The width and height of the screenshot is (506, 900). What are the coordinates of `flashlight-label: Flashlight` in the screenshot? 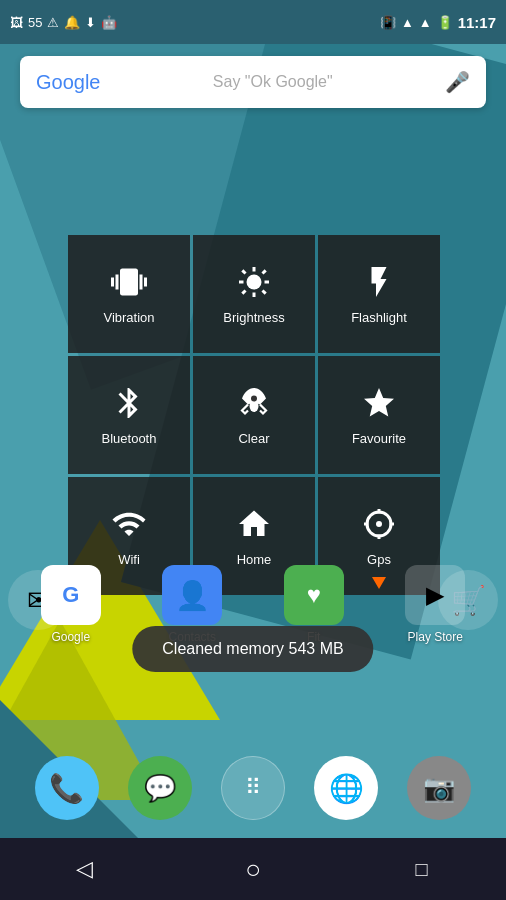 It's located at (379, 318).